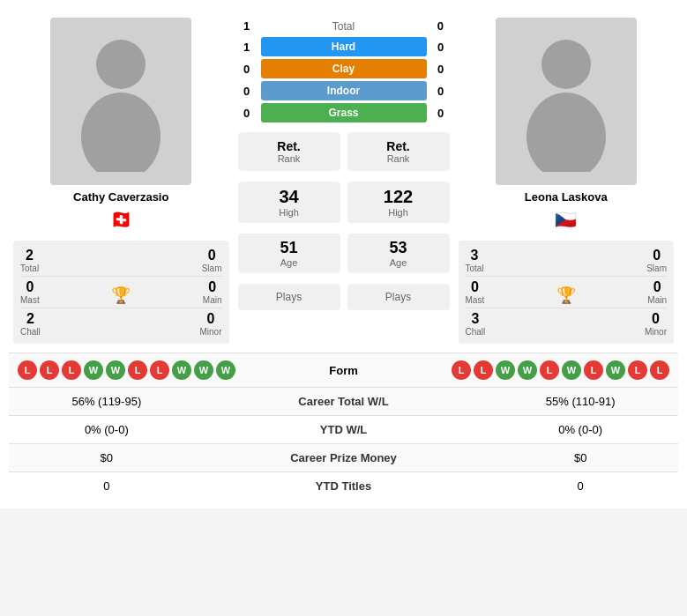  I want to click on left-row3: 2 Chall 0 Minor, so click(122, 324).